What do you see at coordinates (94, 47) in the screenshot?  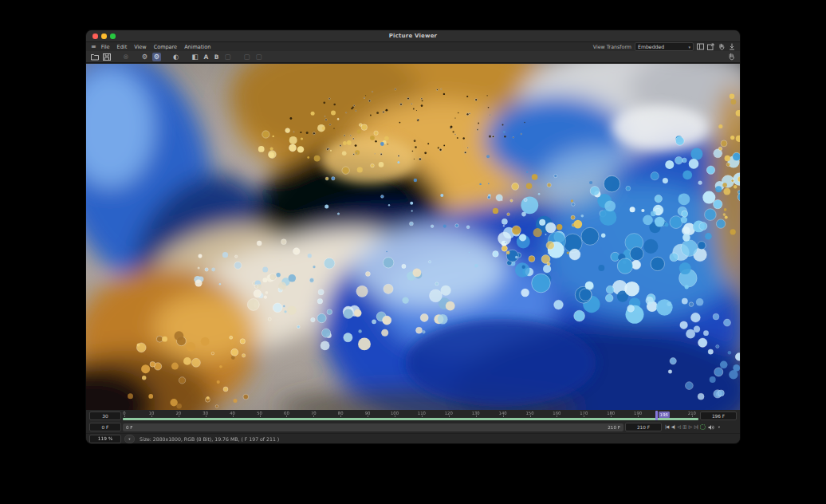 I see `hamburger-menu-icon: ≡` at bounding box center [94, 47].